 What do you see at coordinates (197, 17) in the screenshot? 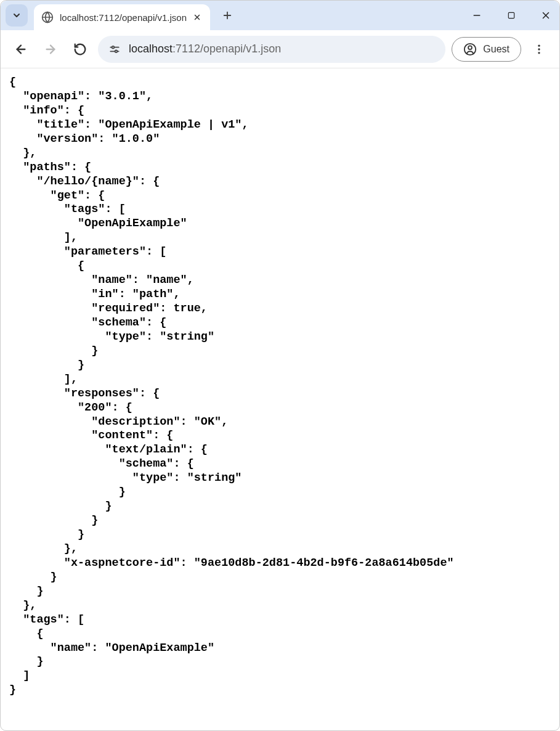
I see `tab-close-button` at bounding box center [197, 17].